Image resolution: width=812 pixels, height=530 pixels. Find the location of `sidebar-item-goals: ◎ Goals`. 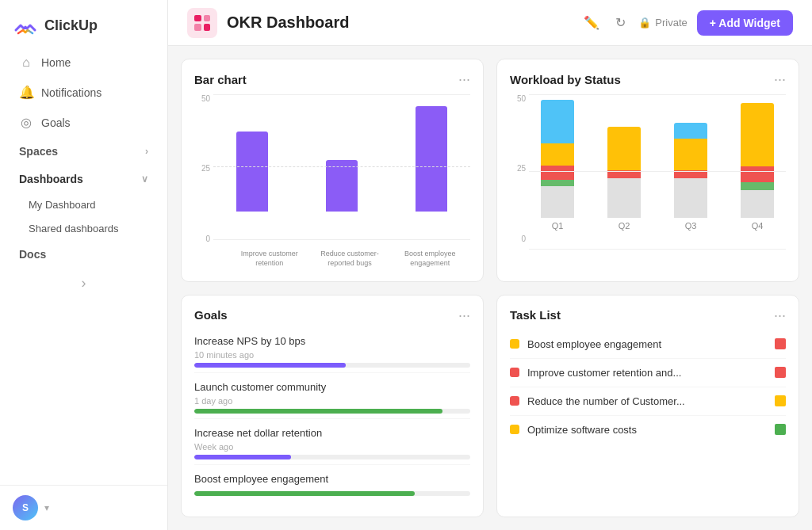

sidebar-item-goals: ◎ Goals is located at coordinates (84, 122).